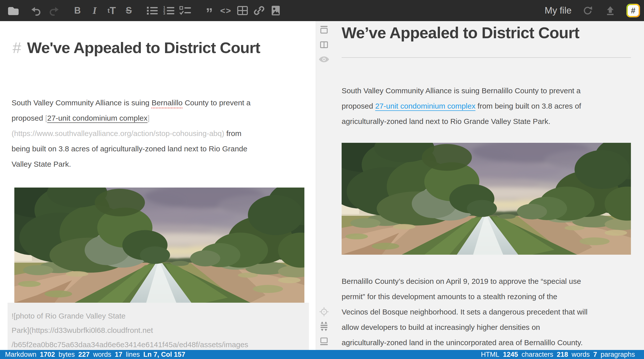 Image resolution: width=644 pixels, height=359 pixels. I want to click on text-segment: 27-unit condominium complex, so click(98, 118).